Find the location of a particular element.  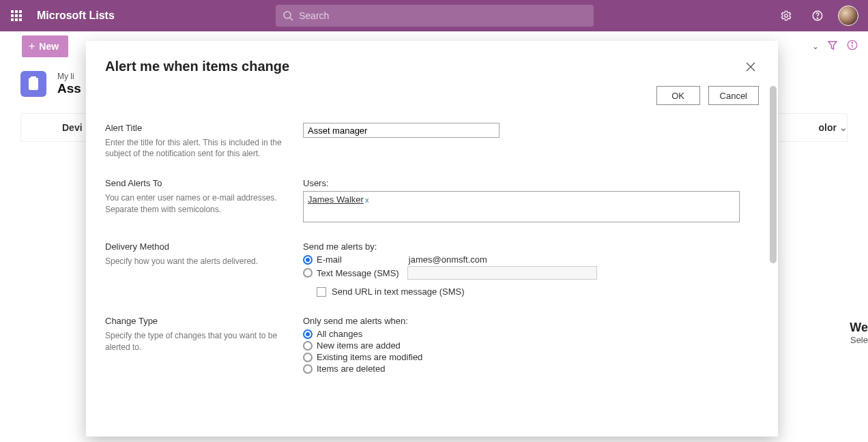

section-desc-delivery: Specify how you want the alerts delivere… is located at coordinates (196, 261).